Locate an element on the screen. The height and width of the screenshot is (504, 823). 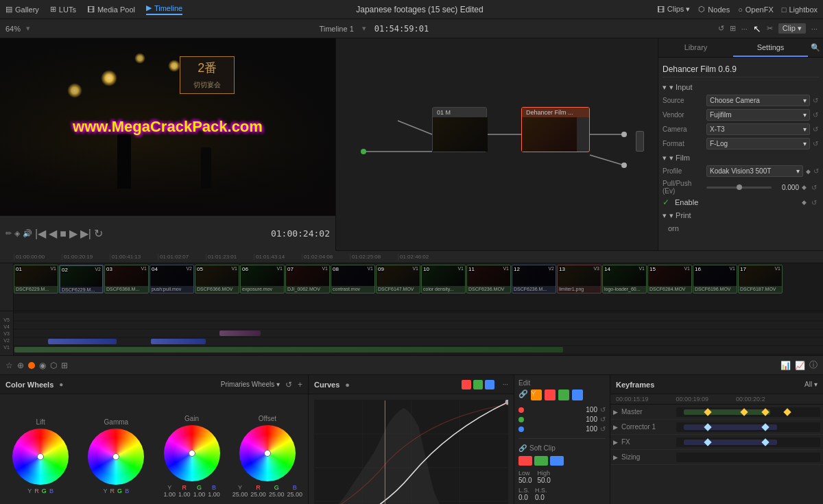
color-tool-3: ◉ is located at coordinates (43, 365).